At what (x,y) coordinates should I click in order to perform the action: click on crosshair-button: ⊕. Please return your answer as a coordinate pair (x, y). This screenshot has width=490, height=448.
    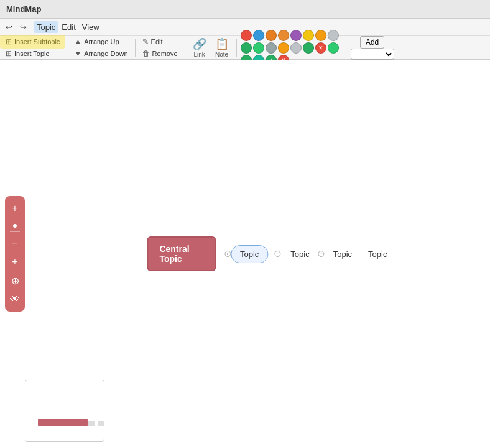
    Looking at the image, I should click on (15, 281).